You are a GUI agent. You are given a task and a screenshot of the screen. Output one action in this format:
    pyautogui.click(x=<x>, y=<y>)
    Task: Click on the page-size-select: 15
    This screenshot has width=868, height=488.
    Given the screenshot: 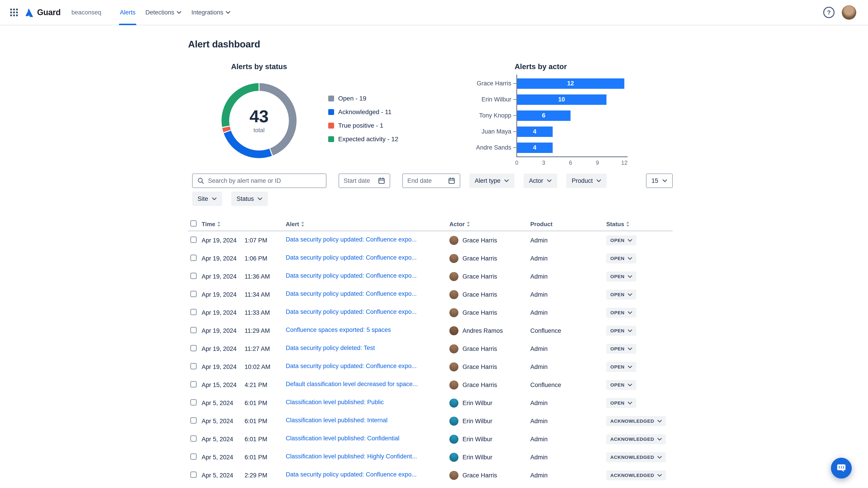 What is the action you would take?
    pyautogui.click(x=659, y=181)
    